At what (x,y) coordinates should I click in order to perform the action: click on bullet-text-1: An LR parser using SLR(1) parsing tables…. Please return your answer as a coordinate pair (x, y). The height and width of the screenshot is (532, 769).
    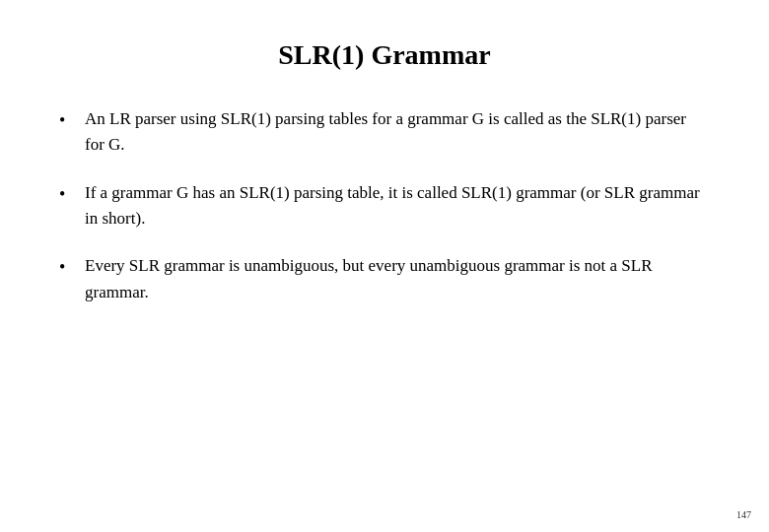
    Looking at the image, I should click on (397, 132).